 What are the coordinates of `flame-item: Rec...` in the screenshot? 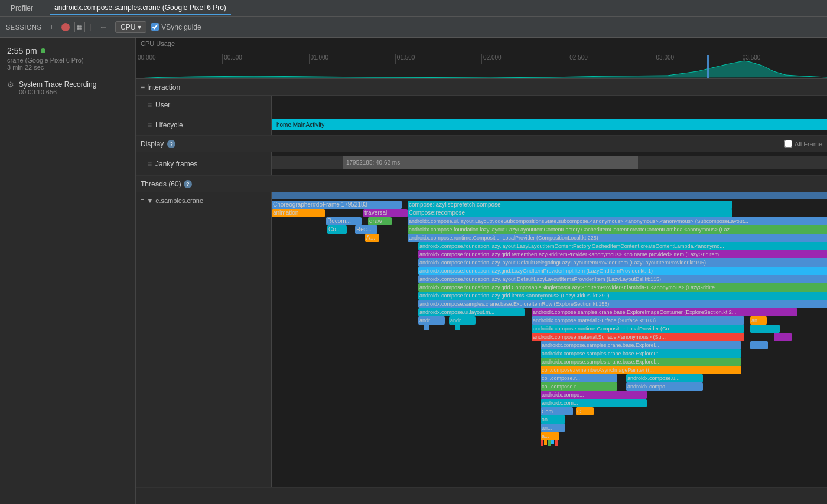 It's located at (366, 230).